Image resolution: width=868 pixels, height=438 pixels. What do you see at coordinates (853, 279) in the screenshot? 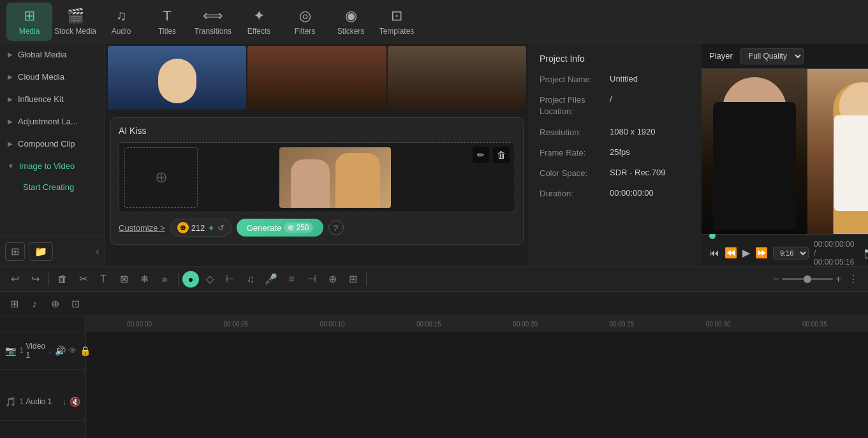
I see `zoom-more-button: ⋮` at bounding box center [853, 279].